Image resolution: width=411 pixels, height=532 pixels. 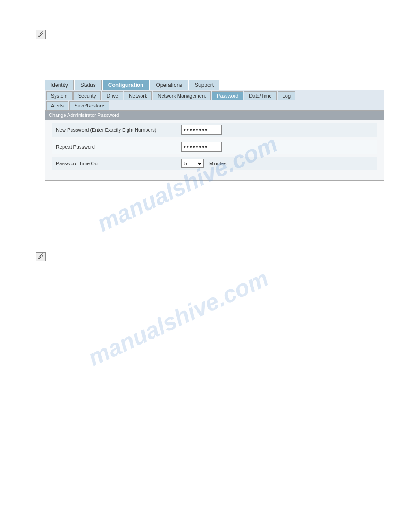 What do you see at coordinates (201, 130) in the screenshot?
I see `new-password-input` at bounding box center [201, 130].